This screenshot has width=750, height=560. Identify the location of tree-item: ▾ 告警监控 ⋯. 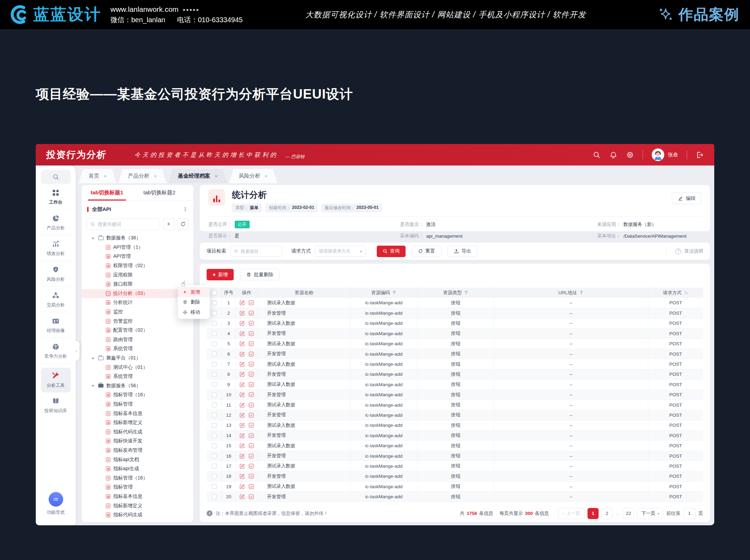
(138, 321).